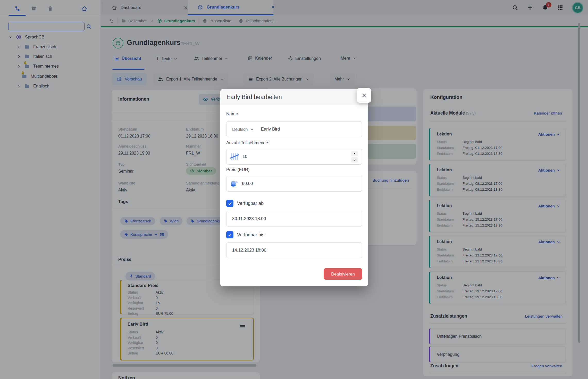 The width and height of the screenshot is (588, 379). Describe the element at coordinates (238, 170) in the screenshot. I see `price-label: Preis (EUR)` at that location.